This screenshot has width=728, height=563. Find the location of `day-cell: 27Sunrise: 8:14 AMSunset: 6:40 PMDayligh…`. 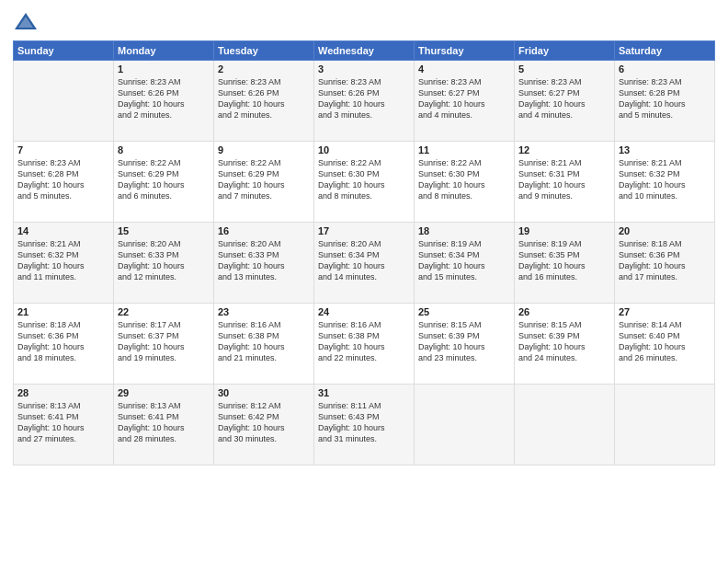

day-cell: 27Sunrise: 8:14 AMSunset: 6:40 PMDayligh… is located at coordinates (665, 344).